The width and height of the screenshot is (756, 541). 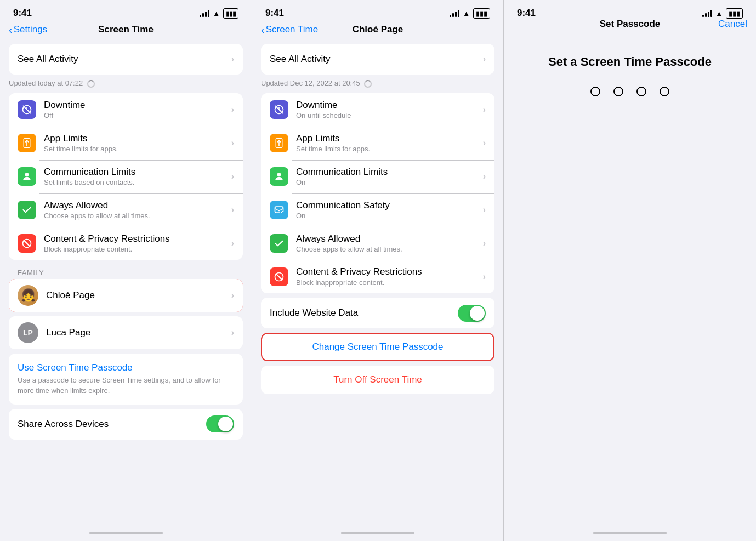 I want to click on commsafety-title: Communication Safety, so click(x=387, y=206).